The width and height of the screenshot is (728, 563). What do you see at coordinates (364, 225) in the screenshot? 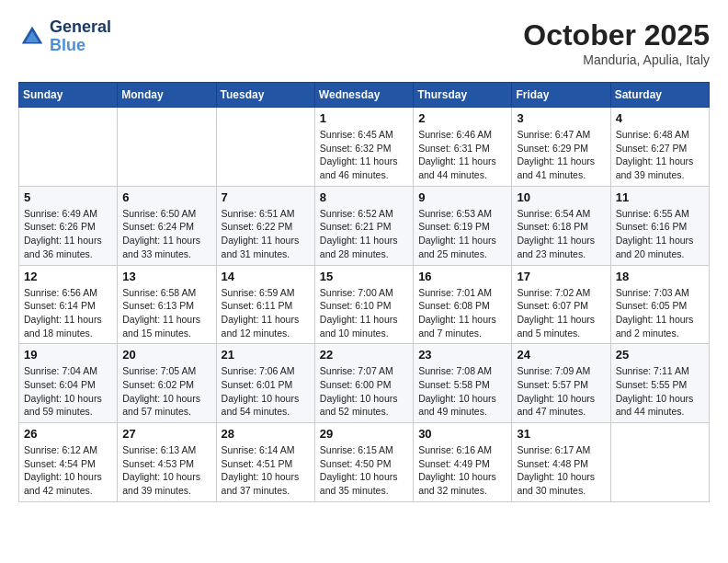
I see `calendar-cell: 8Sunrise: 6:52 AM Sunset: 6:21 PM Daylig…` at bounding box center [364, 225].